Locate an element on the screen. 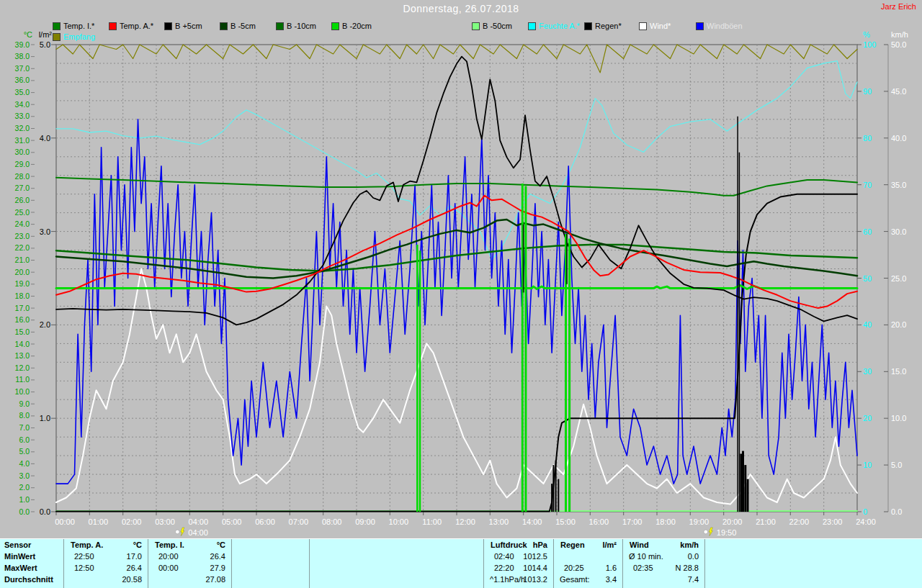 The width and height of the screenshot is (922, 588). svg-text: 0 is located at coordinates (865, 512).